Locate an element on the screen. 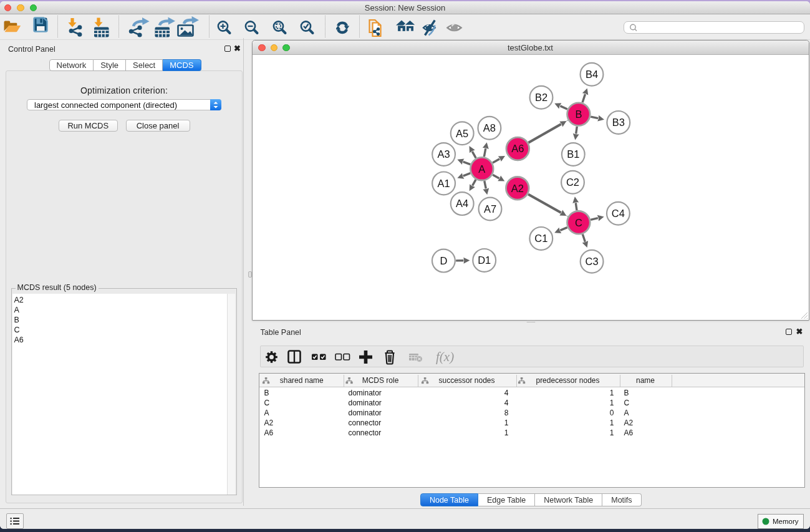 The image size is (810, 532). svg-text: A7 is located at coordinates (489, 208).